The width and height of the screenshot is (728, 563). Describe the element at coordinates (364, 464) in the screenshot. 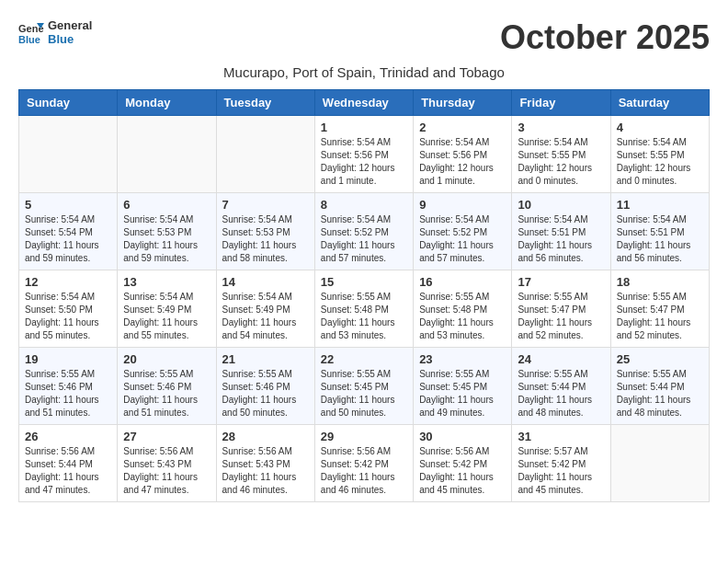

I see `calendar-cell: 29Sunrise: 5:56 AM Sunset: 5:42 PM Dayli…` at that location.